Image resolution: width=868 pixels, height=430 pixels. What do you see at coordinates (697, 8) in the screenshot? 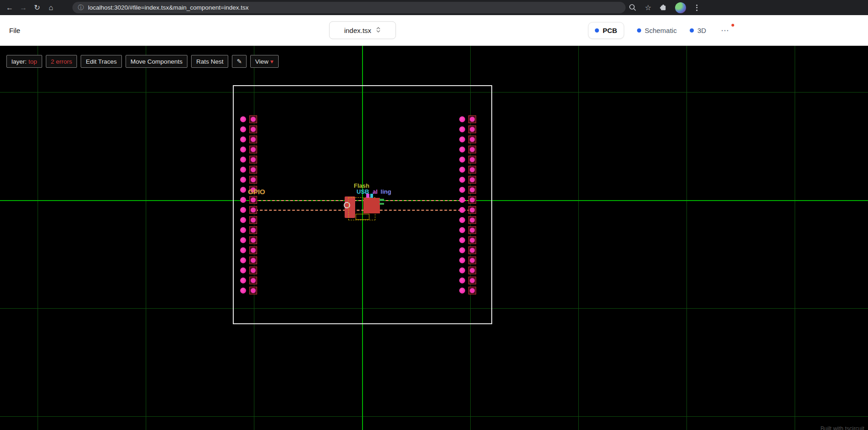
I see `browser-menu-icon` at bounding box center [697, 8].